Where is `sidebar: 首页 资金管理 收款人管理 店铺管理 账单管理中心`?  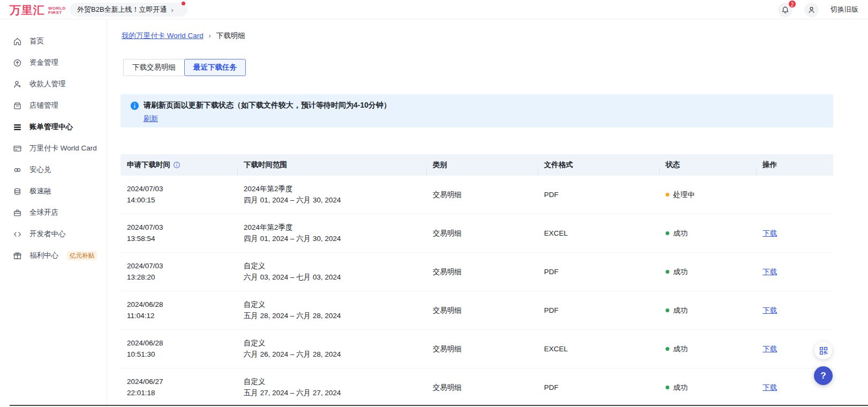
sidebar: 首页 资金管理 收款人管理 店铺管理 账单管理中心 is located at coordinates (54, 213).